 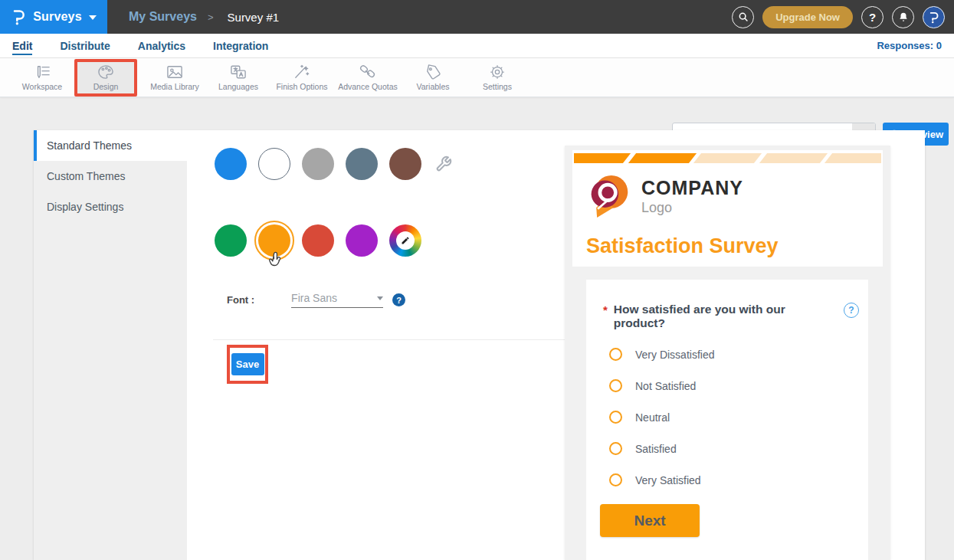 What do you see at coordinates (665, 196) in the screenshot?
I see `company-logo: COMPANY Logo` at bounding box center [665, 196].